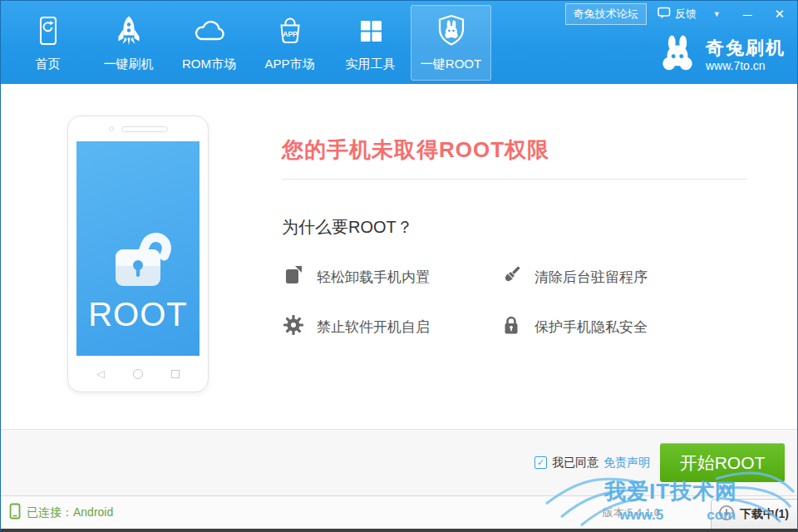  I want to click on nav-tab-label: 首页, so click(48, 65).